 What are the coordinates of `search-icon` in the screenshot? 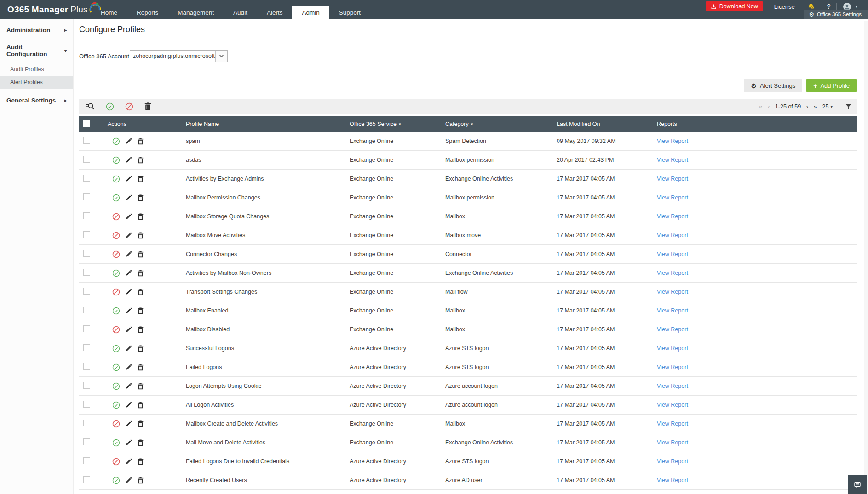 It's located at (90, 107).